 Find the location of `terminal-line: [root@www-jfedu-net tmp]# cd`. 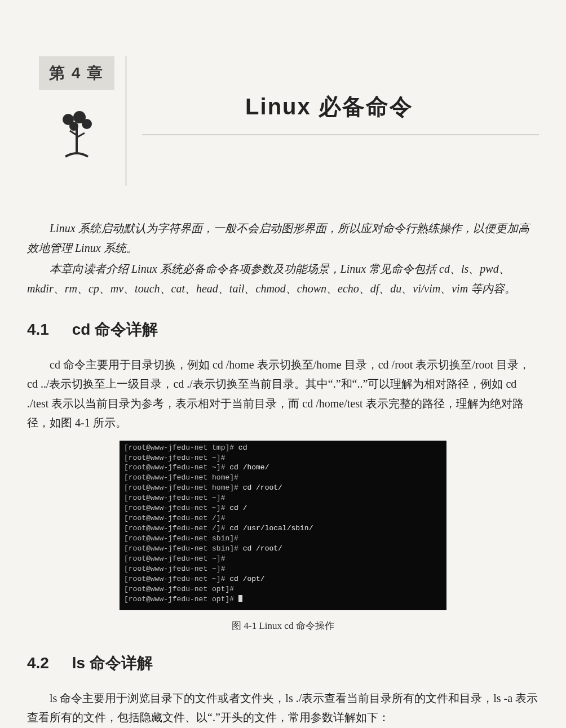

terminal-line: [root@www-jfedu-net tmp]# cd is located at coordinates (283, 448).